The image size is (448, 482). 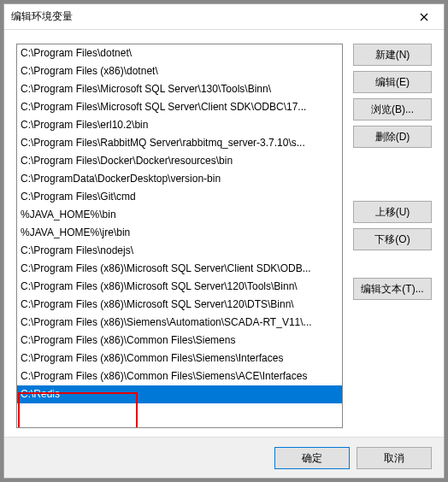 What do you see at coordinates (392, 236) in the screenshot?
I see `side-buttons: 新建(N) 编辑(E) 浏览(B)... 删除(D) 上移(U) 下移(O) 编…` at bounding box center [392, 236].